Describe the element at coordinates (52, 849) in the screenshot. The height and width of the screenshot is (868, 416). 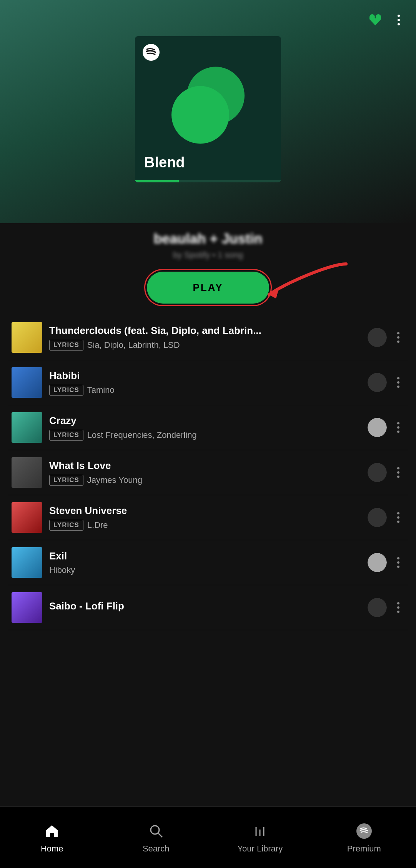
I see `nav-label-home: Home` at that location.